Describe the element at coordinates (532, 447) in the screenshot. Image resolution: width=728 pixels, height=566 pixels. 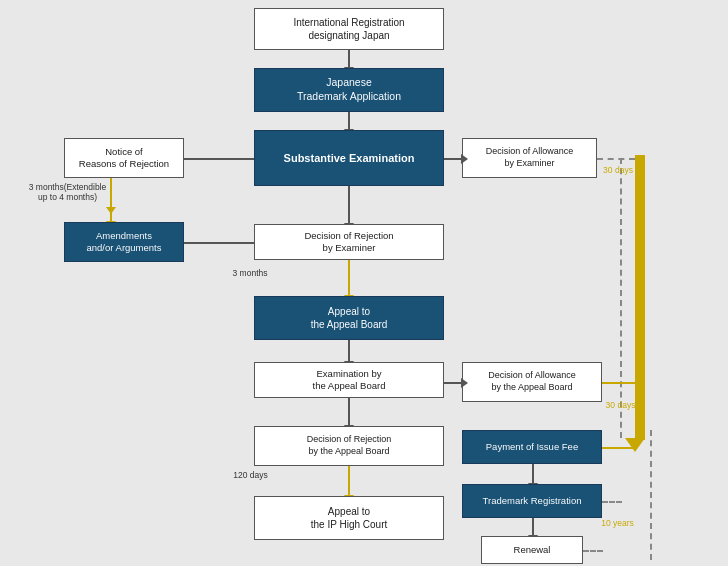
I see `box-payment: Payment of Issue Fee` at that location.